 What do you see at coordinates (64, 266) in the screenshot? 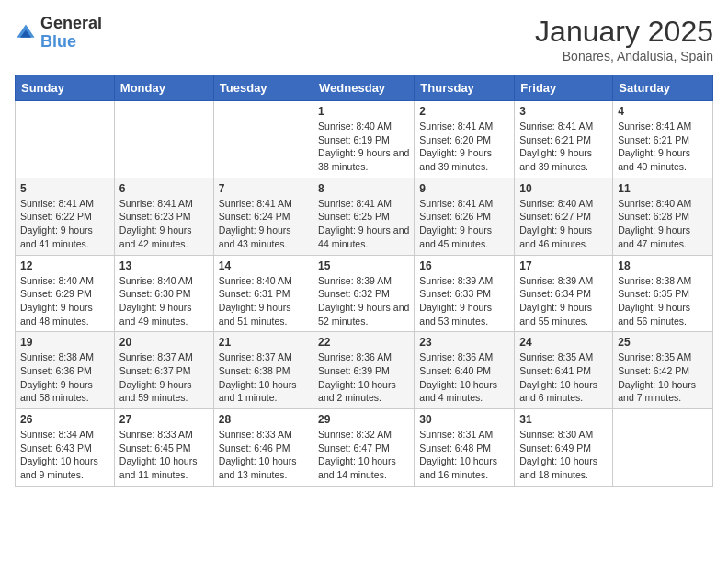
I see `day-number: 12` at bounding box center [64, 266].